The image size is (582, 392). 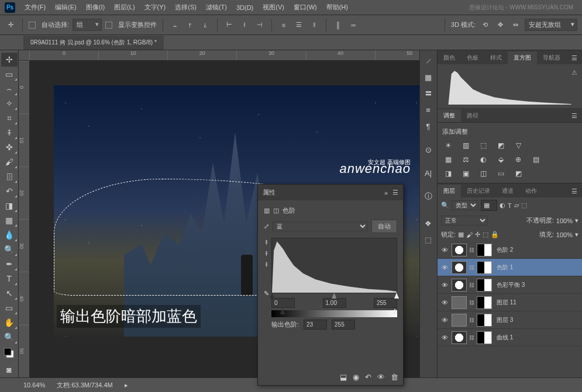 What do you see at coordinates (9, 89) in the screenshot?
I see `lasso-tool: ⌢` at bounding box center [9, 89].